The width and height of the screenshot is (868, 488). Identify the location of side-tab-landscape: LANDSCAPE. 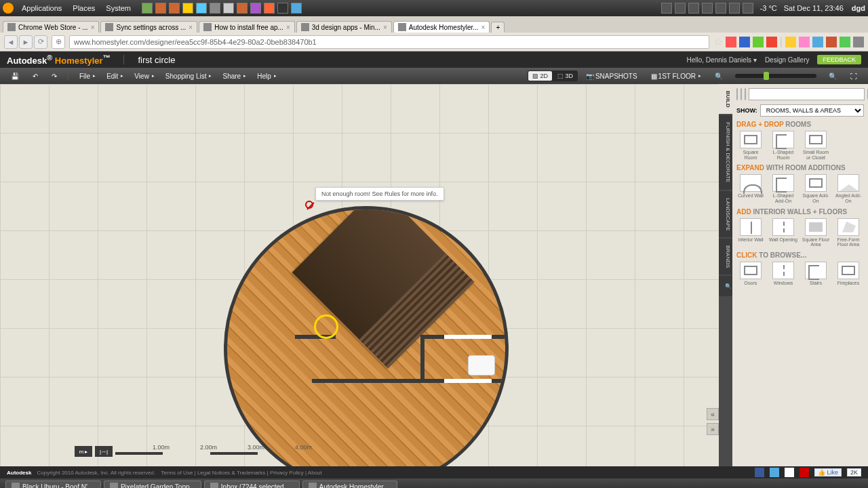
(726, 214).